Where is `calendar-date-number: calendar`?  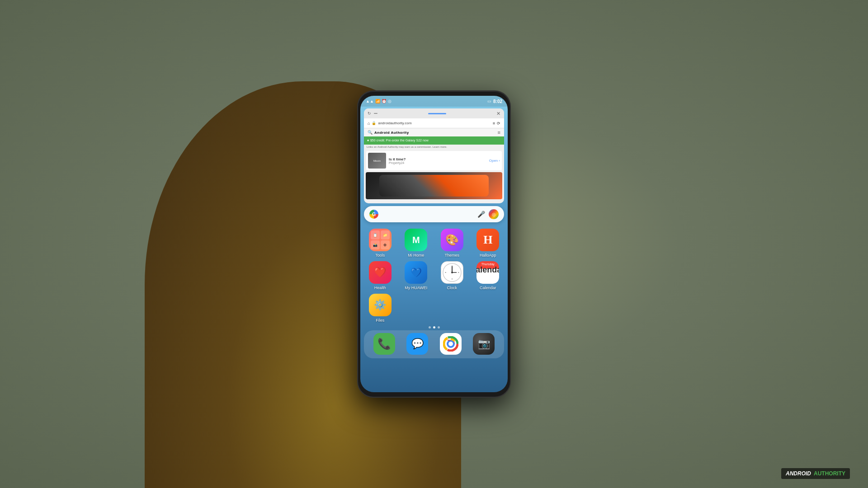 calendar-date-number: calendar is located at coordinates (488, 270).